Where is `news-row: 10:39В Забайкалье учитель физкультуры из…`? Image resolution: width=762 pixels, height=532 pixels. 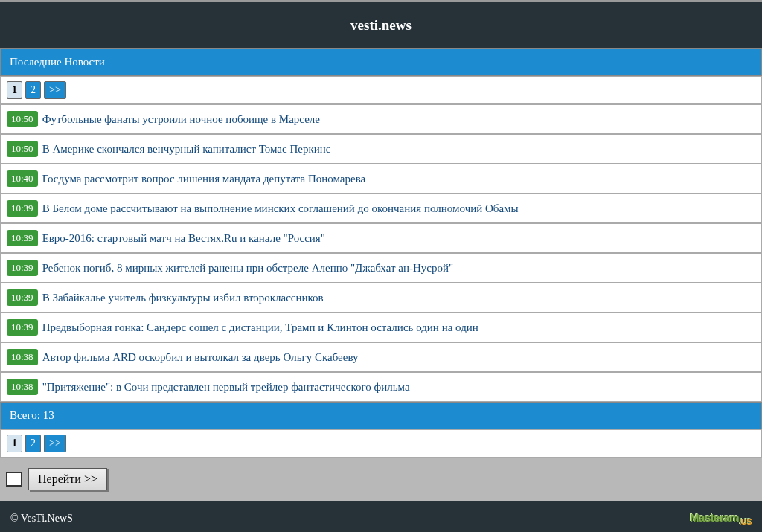 news-row: 10:39В Забайкалье учитель физкультуры из… is located at coordinates (381, 298).